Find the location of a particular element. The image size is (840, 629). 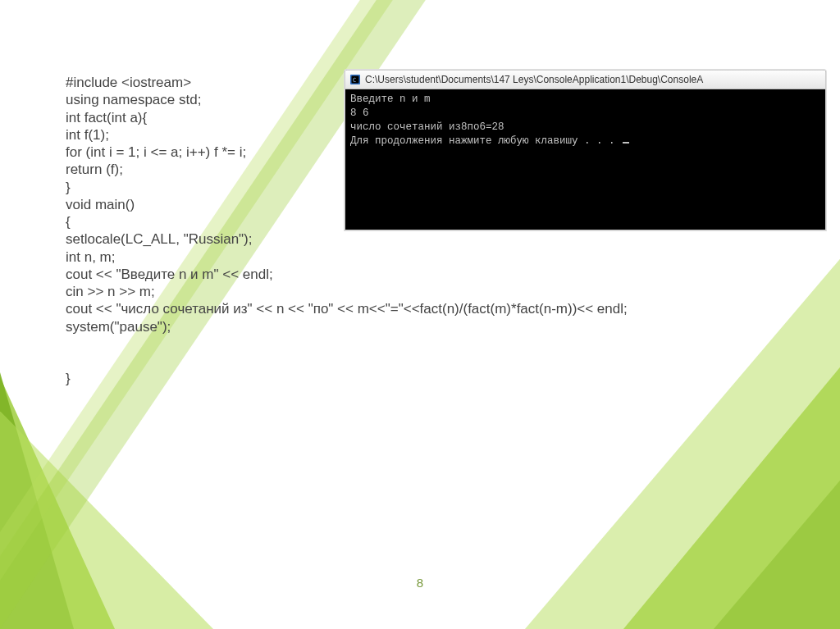

code-line: void main() is located at coordinates (100, 205).